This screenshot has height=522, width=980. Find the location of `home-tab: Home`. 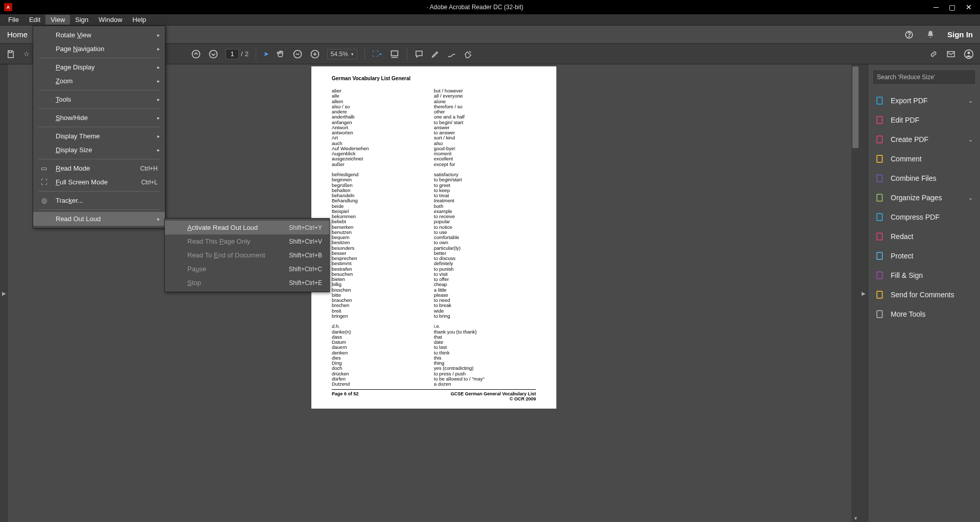

home-tab: Home is located at coordinates (17, 35).